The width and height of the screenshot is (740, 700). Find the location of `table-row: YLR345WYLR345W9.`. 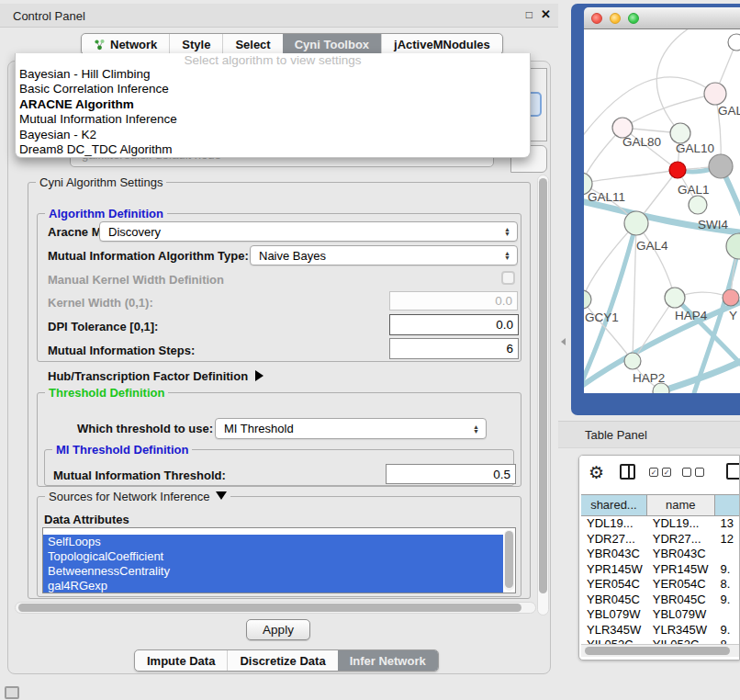

table-row: YLR345WYLR345W9. is located at coordinates (661, 630).